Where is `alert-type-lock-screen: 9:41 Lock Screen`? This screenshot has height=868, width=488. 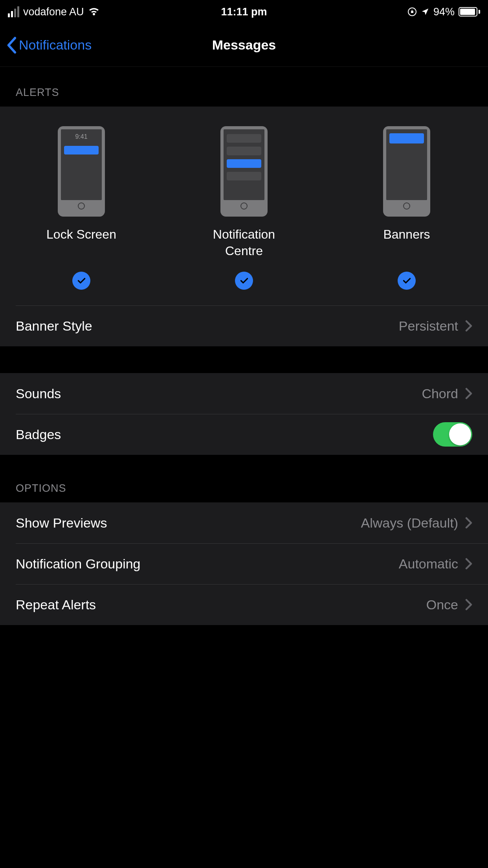 alert-type-lock-screen: 9:41 Lock Screen is located at coordinates (81, 208).